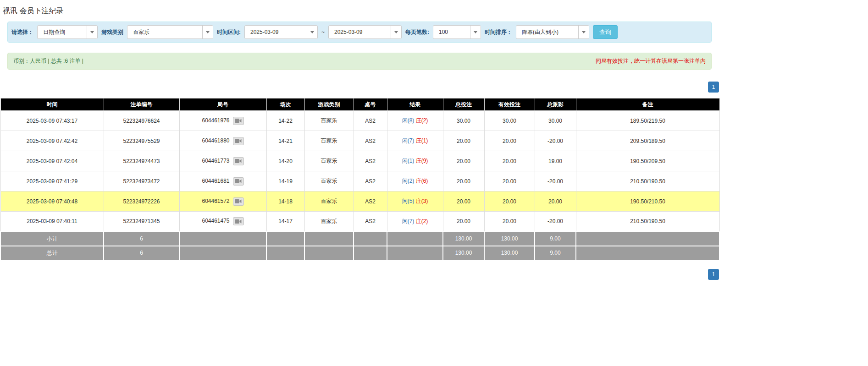  What do you see at coordinates (170, 32) in the screenshot?
I see `game-type-select: 百家乐` at bounding box center [170, 32].